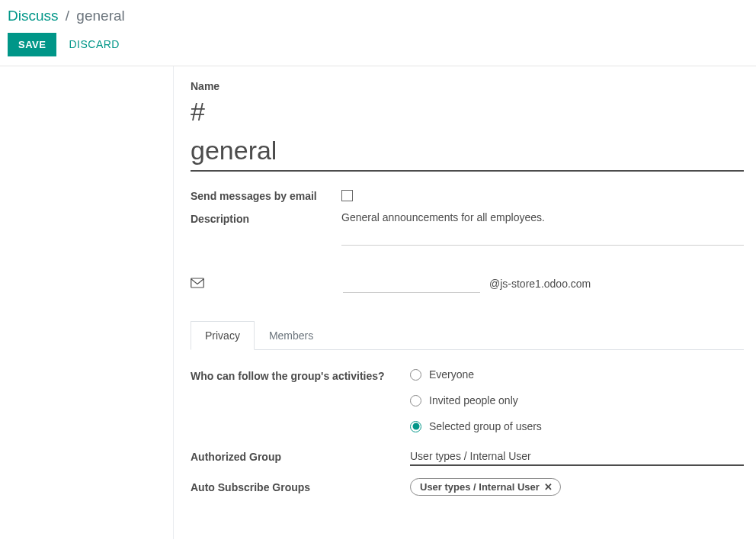 The width and height of the screenshot is (756, 543). Describe the element at coordinates (467, 111) in the screenshot. I see `hash-prefix: #` at that location.